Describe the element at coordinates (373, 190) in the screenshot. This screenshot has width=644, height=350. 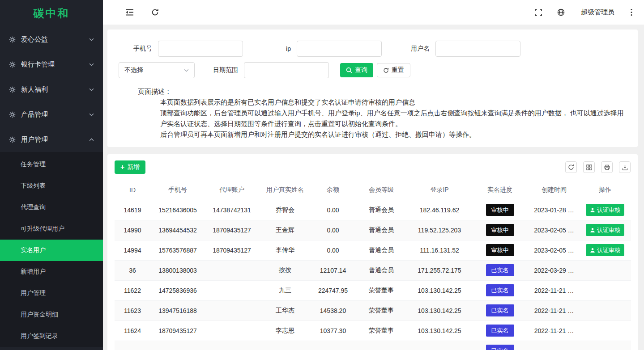
I see `table-header-row: ID手机号代理账户用户真实姓名余额会员等级登录IP实名进度创建时间操作` at that location.